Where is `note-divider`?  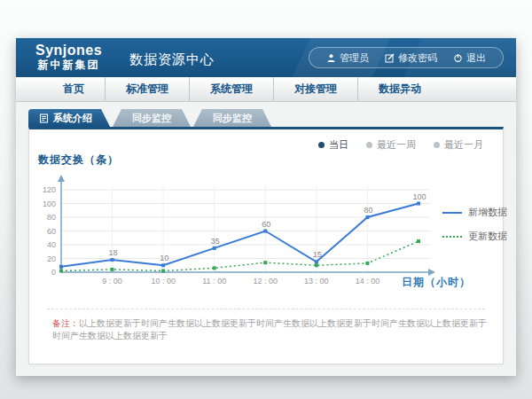 note-divider is located at coordinates (266, 309).